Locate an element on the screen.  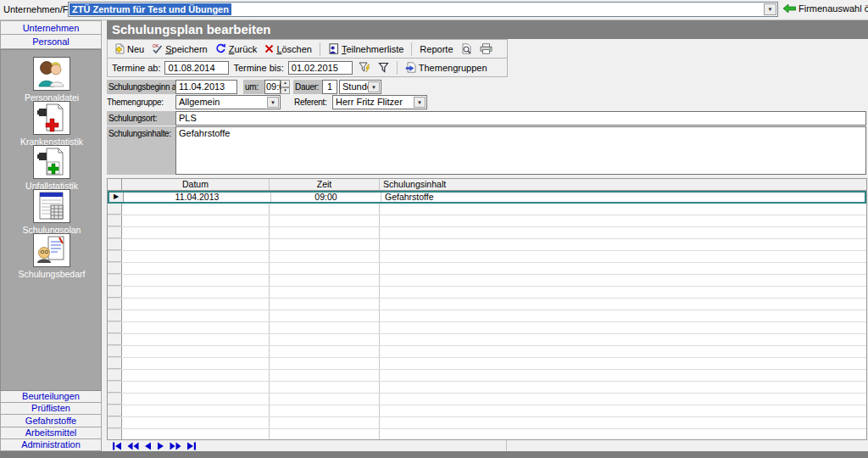
referent-select: Herr Fritz Flitzer ▼ is located at coordinates (380, 102).